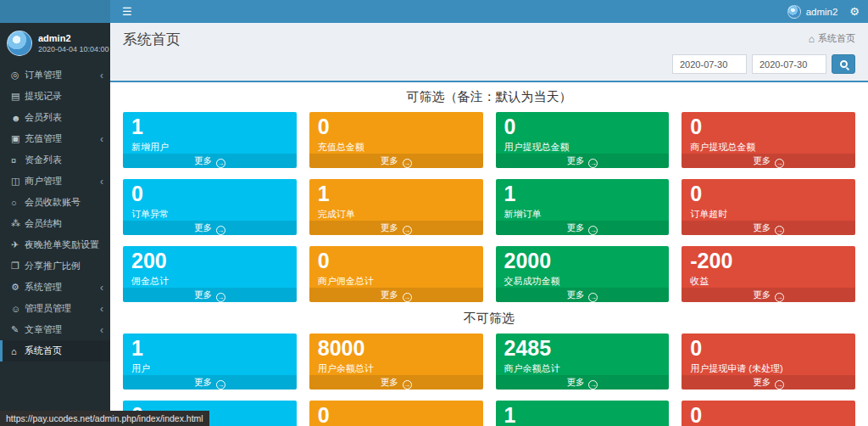  I want to click on date-from-input, so click(709, 64).